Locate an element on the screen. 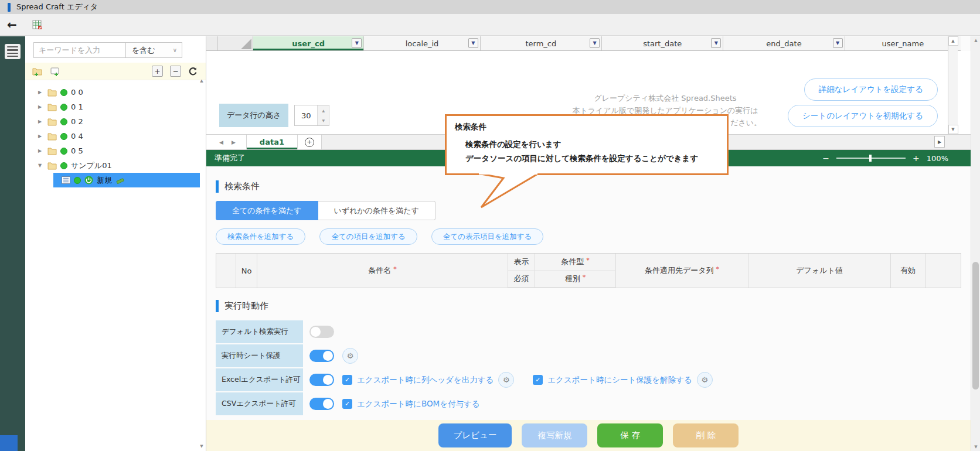 The width and height of the screenshot is (980, 451). spinner-down-icon: ▼ is located at coordinates (324, 121).